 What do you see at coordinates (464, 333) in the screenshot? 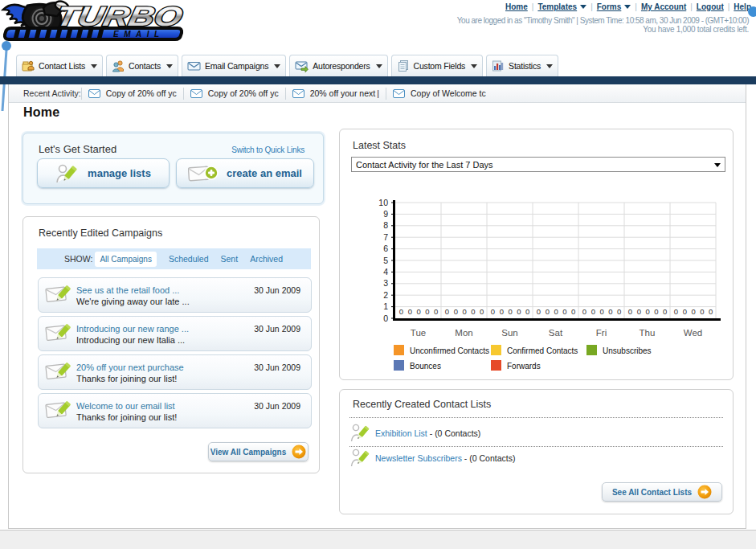
I see `svg-text: Mon` at bounding box center [464, 333].